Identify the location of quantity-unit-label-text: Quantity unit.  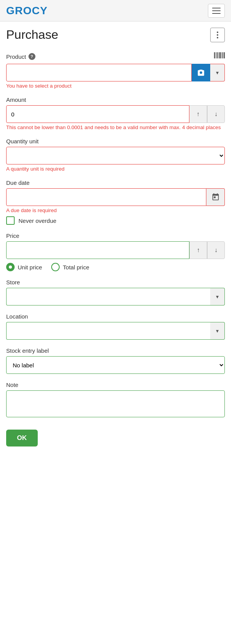
(22, 141).